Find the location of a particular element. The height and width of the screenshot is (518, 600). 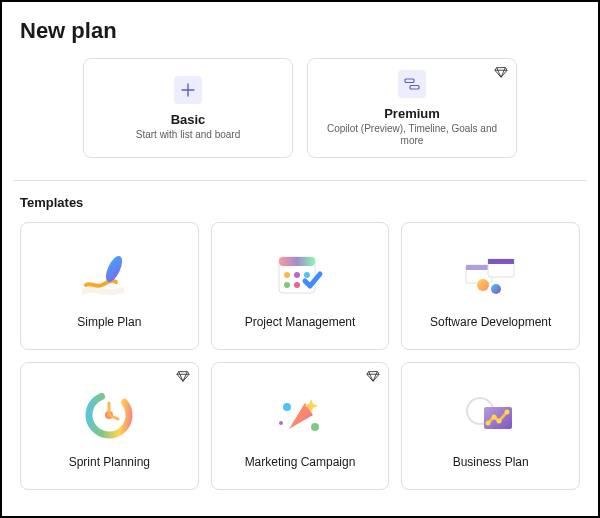

template-label: Sprint Planning is located at coordinates (110, 462).